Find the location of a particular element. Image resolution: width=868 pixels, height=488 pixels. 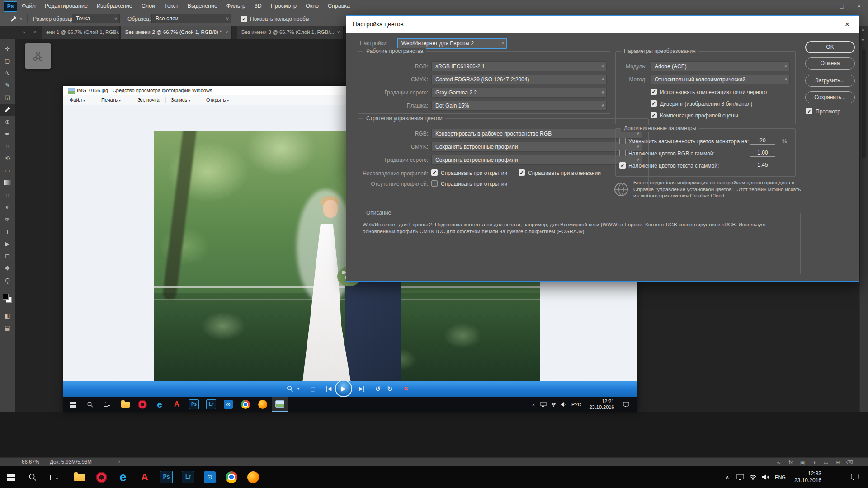

rotate-ccw-button: ↺ is located at coordinates (378, 389).